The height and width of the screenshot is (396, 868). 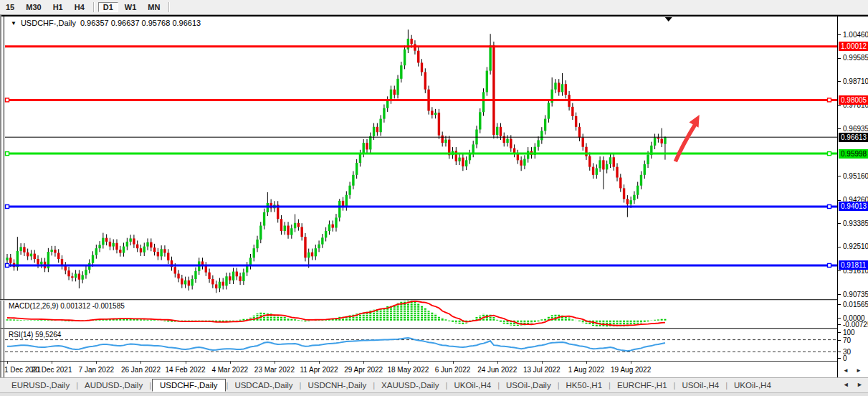 I want to click on price-scale: 1.004600.995850.987100.978100.969350.951…, so click(x=853, y=197).